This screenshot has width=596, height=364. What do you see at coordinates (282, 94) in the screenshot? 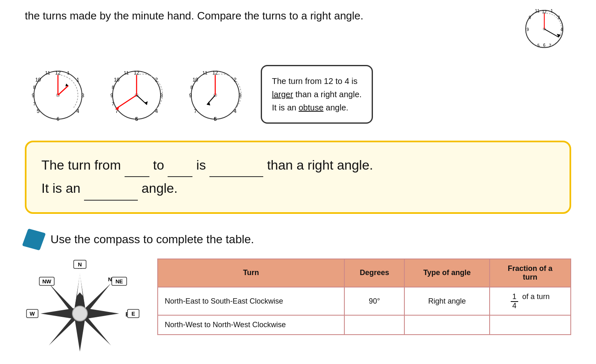
I see `larger-text: larger` at bounding box center [282, 94].